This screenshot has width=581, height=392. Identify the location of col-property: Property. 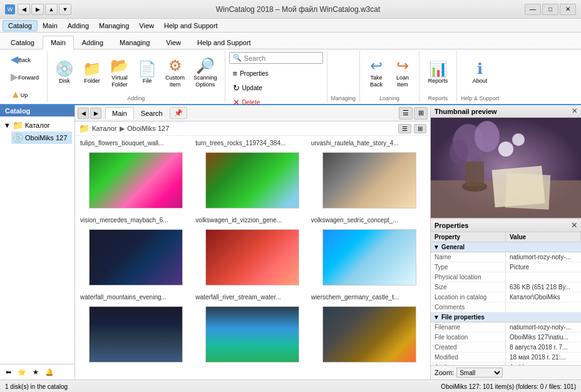
(468, 237).